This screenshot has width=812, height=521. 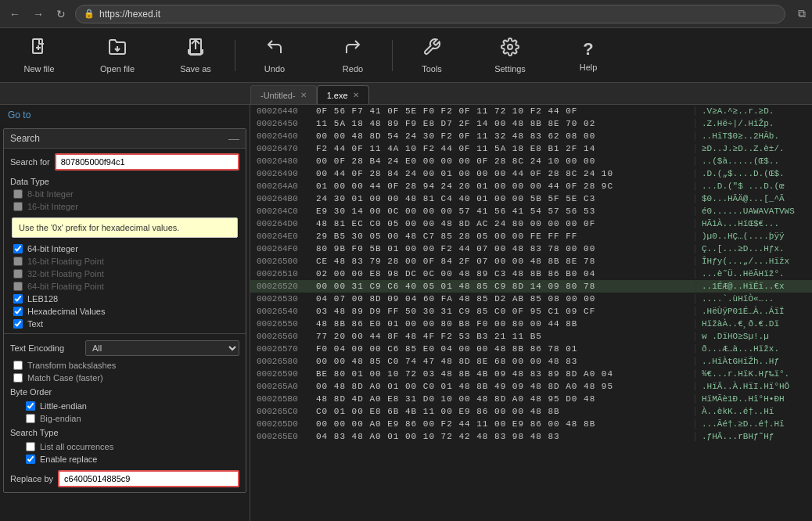 I want to click on hex-bytes: 00 44 0F 28 84 24 00 01 00 00 00 44 0F 2…, so click(x=504, y=174).